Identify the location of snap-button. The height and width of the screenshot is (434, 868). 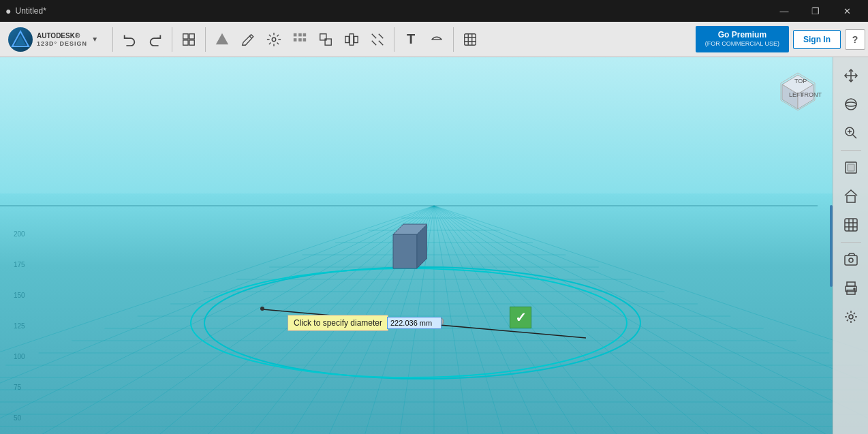
(377, 40).